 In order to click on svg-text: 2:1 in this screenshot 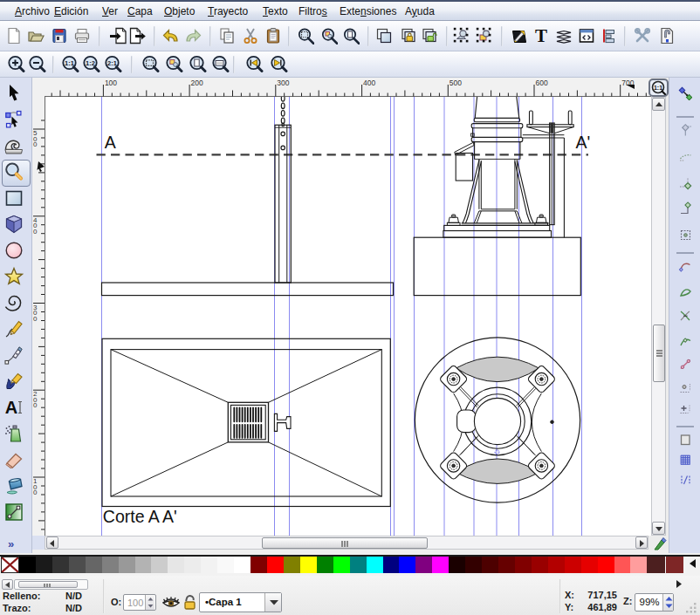, I will do `click(112, 63)`.